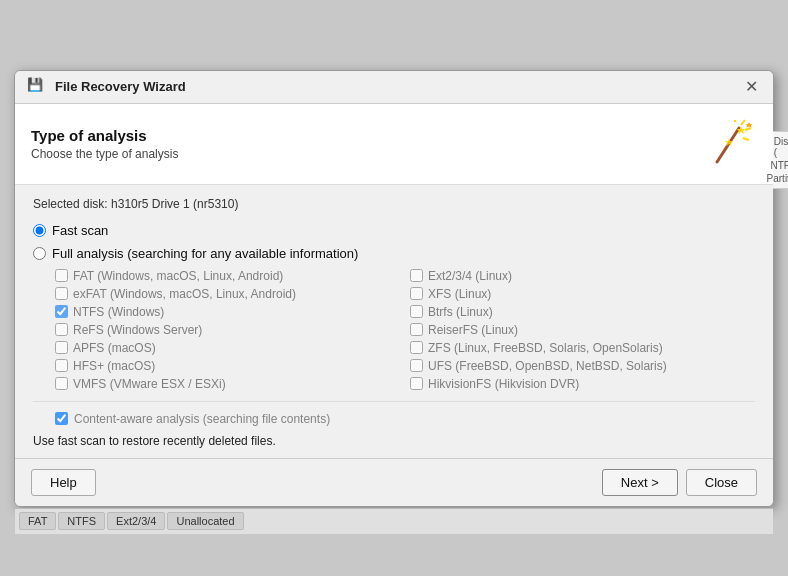  Describe the element at coordinates (778, 178) in the screenshot. I see `side-panel-line3: Partiti...` at that location.